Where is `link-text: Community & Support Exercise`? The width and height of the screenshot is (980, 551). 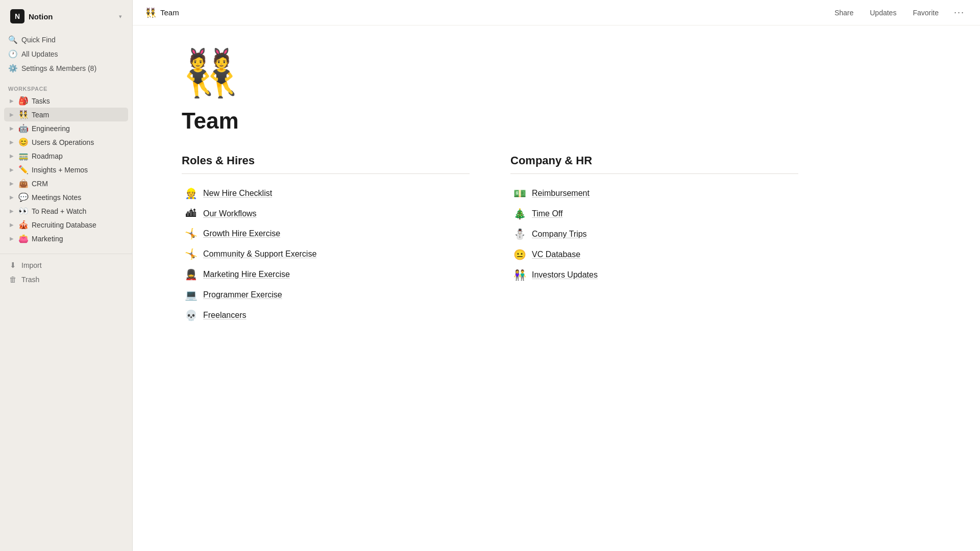
link-text: Community & Support Exercise is located at coordinates (260, 254).